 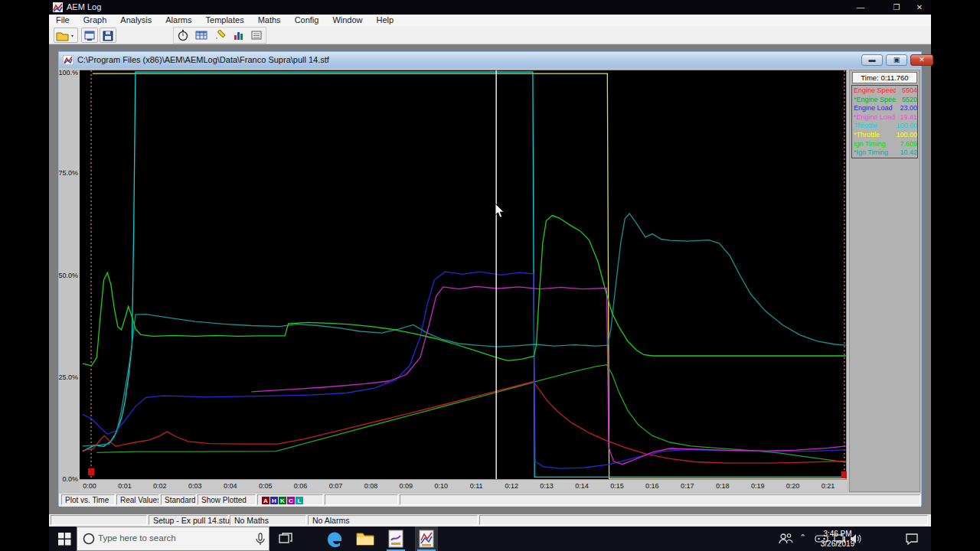 I want to click on table-icon, so click(x=201, y=35).